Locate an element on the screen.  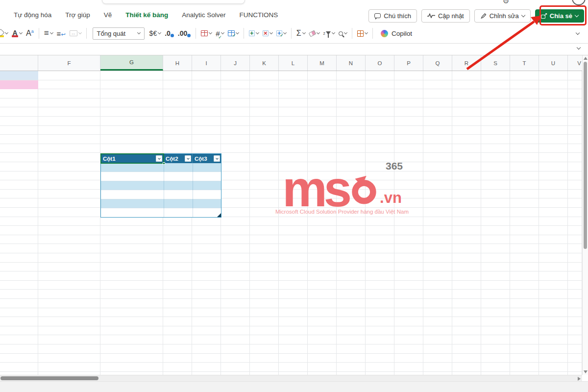
number-format-dropdown: Tổng quát is located at coordinates (119, 33).